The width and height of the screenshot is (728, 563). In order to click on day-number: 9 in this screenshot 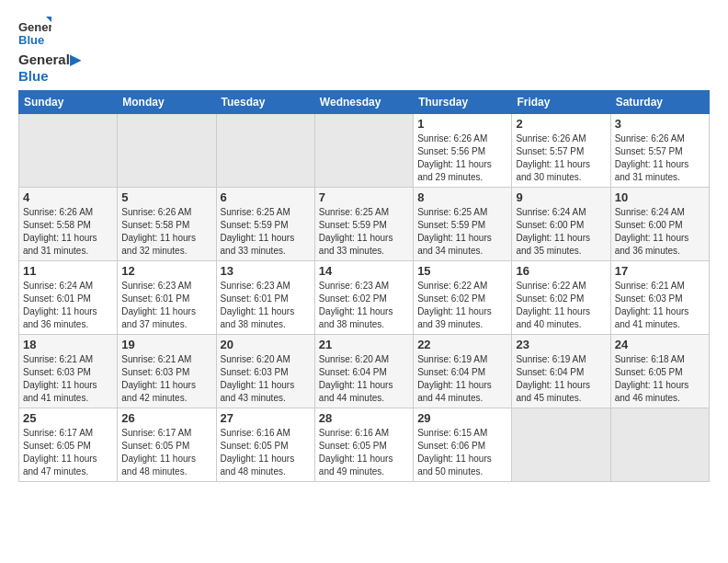, I will do `click(561, 197)`.